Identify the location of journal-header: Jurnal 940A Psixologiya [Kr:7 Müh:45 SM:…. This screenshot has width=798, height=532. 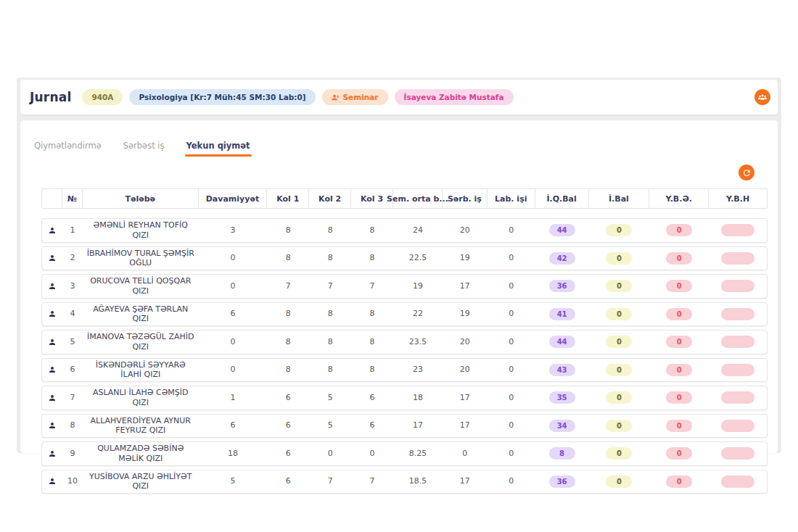
(399, 97).